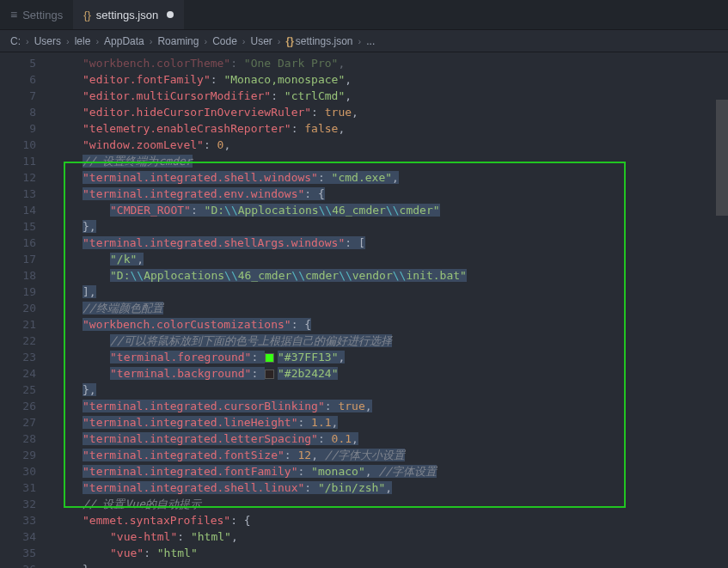 The height and width of the screenshot is (568, 728). What do you see at coordinates (390, 242) in the screenshot?
I see `code-line: "terminal.integrated.shellArgs.windows":…` at bounding box center [390, 242].